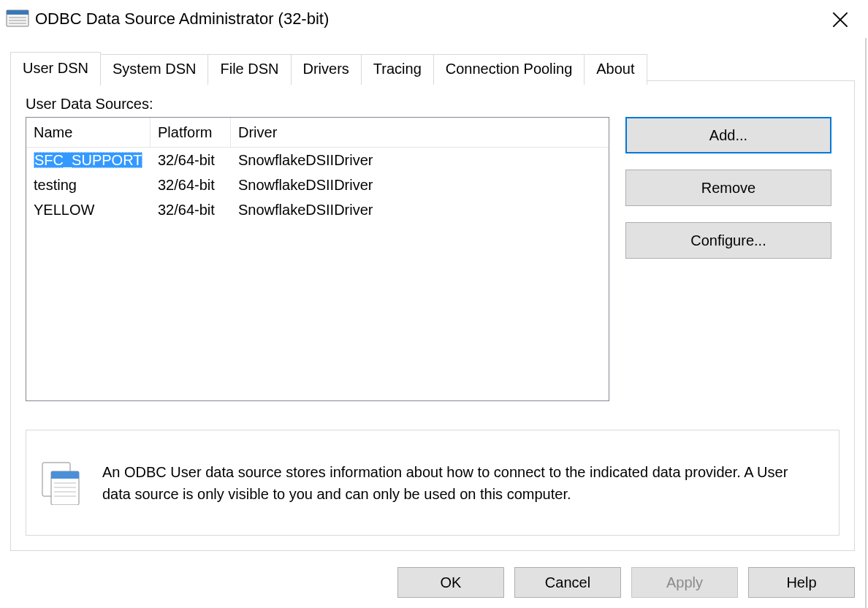  Describe the element at coordinates (63, 483) in the screenshot. I see `datasource-icon` at that location.